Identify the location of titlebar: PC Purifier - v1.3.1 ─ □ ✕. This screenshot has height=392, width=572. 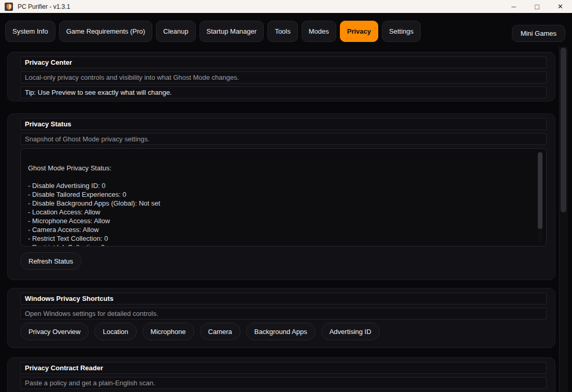
(286, 7).